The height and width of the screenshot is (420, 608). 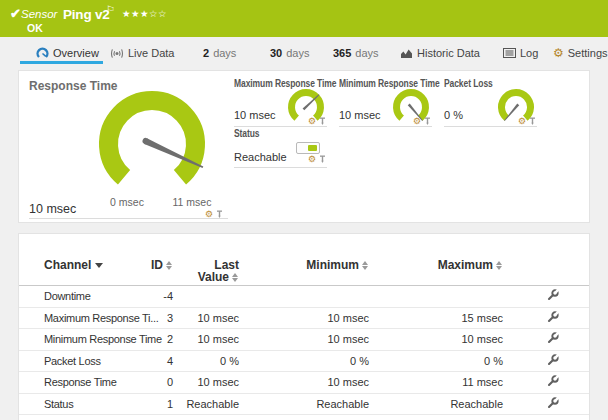 I want to click on channel-maximum, so click(x=436, y=297).